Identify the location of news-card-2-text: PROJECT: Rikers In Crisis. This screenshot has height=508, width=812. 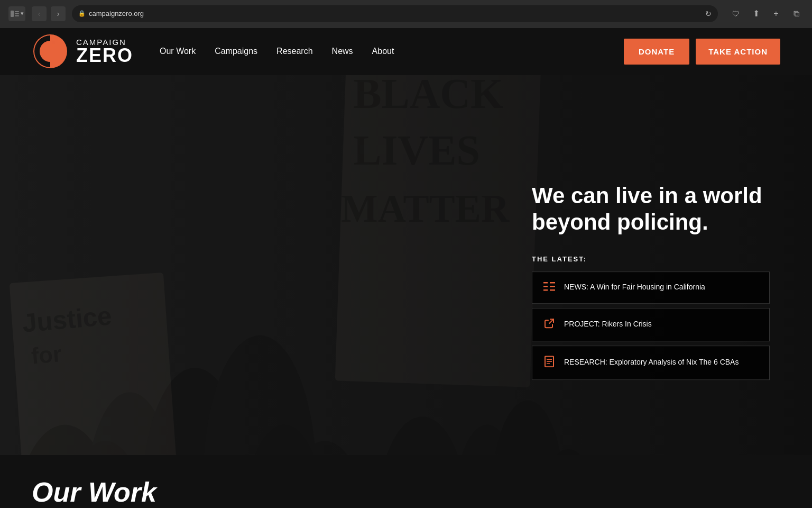
(608, 325).